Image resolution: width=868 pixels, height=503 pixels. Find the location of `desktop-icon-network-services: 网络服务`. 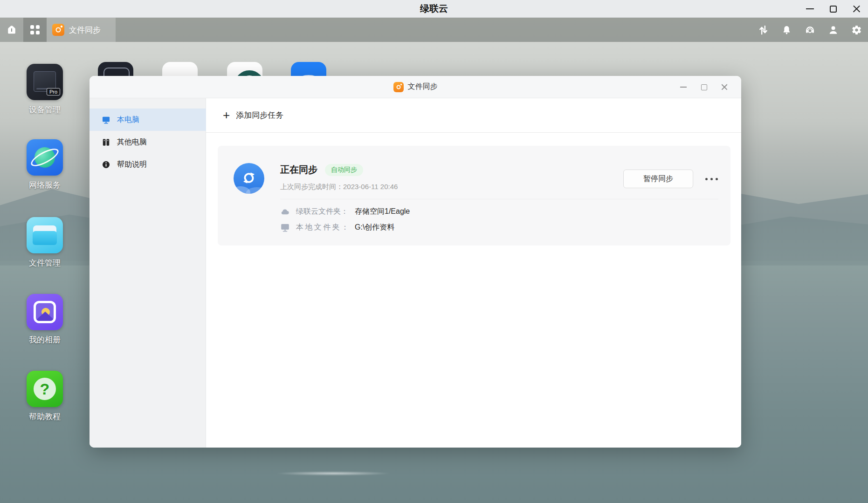

desktop-icon-network-services: 网络服务 is located at coordinates (45, 165).